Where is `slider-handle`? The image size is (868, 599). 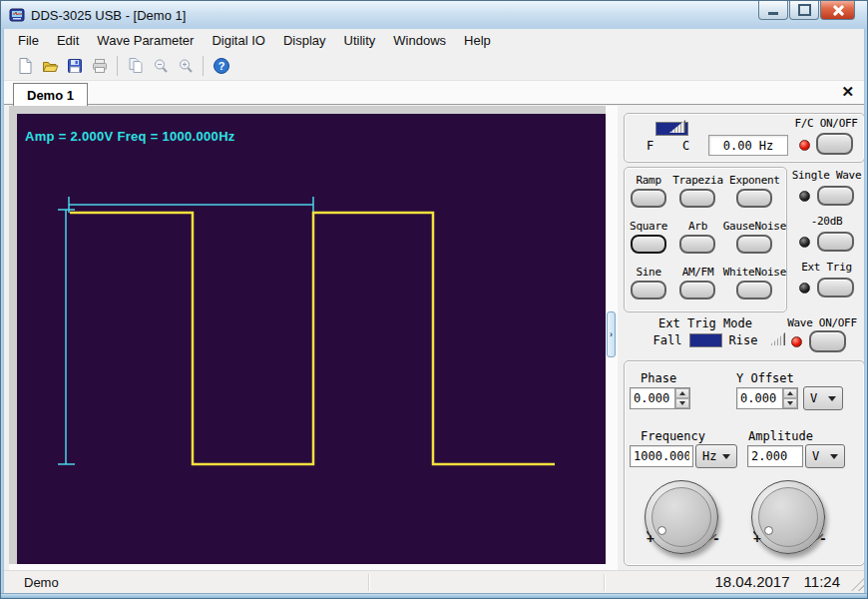 slider-handle is located at coordinates (777, 339).